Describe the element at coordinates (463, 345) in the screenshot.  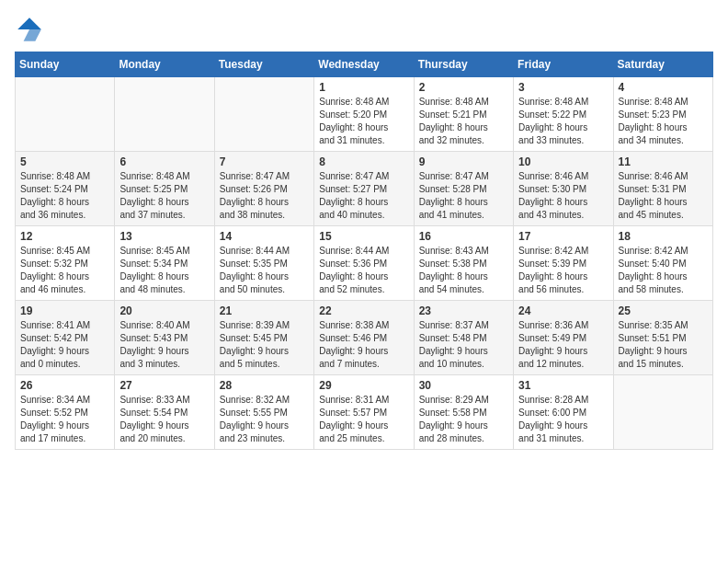
I see `day-info: Sunrise: 8:37 AM Sunset: 5:48 PM Dayligh…` at that location.